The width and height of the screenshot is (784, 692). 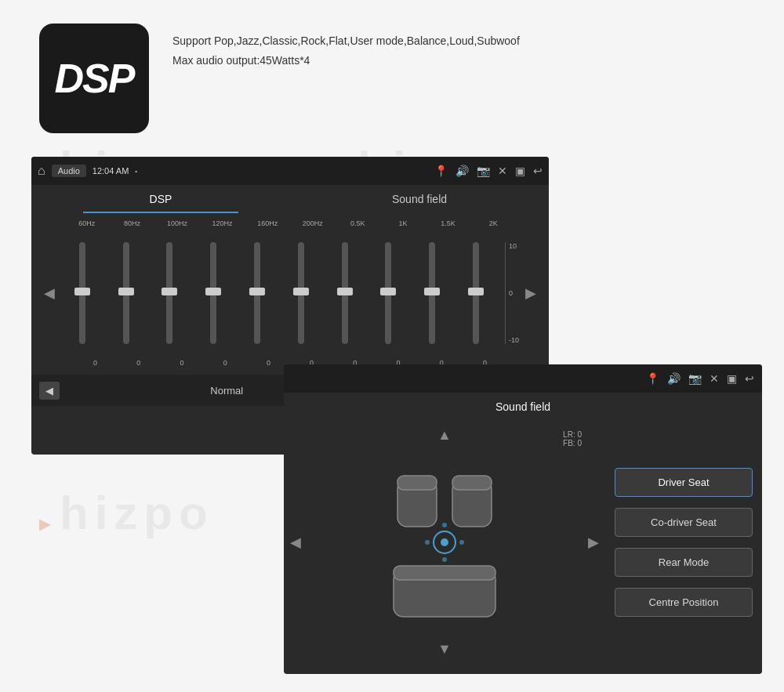 I want to click on eq-val-2: 0, so click(x=182, y=363).